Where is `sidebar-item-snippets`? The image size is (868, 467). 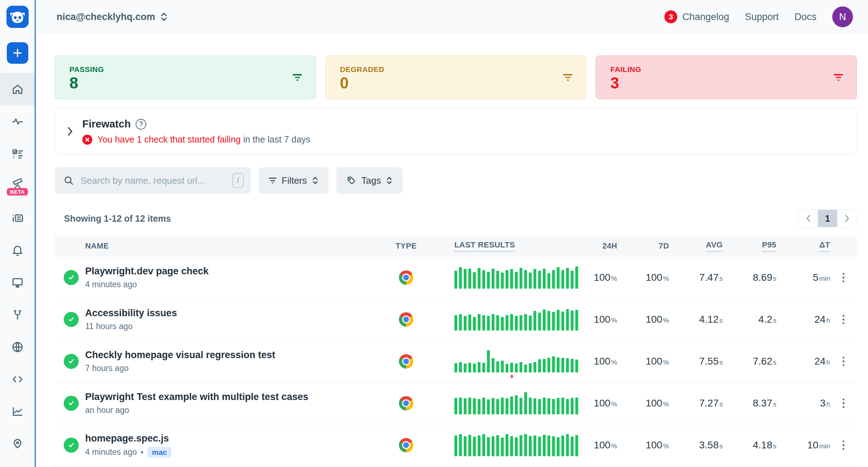
sidebar-item-snippets is located at coordinates (17, 379).